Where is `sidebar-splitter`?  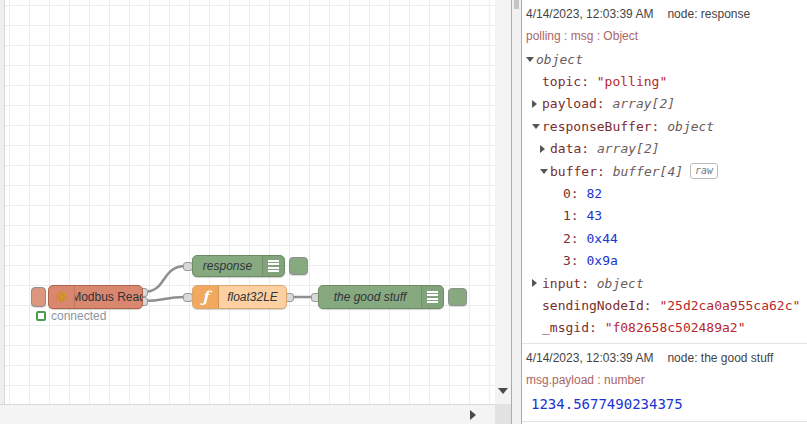 sidebar-splitter is located at coordinates (516, 212).